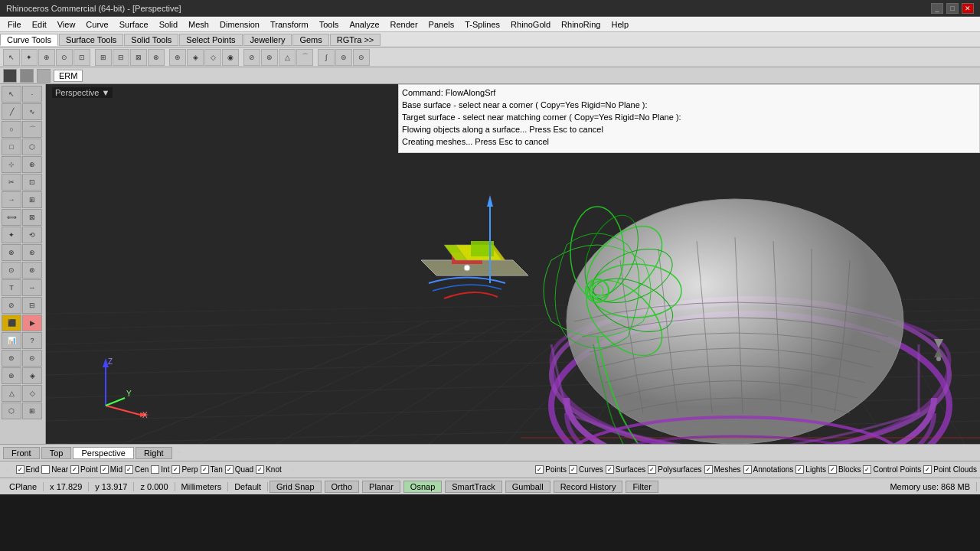 The height and width of the screenshot is (551, 980). What do you see at coordinates (296, 487) in the screenshot?
I see `status-grid-snap: Grid Snap` at bounding box center [296, 487].